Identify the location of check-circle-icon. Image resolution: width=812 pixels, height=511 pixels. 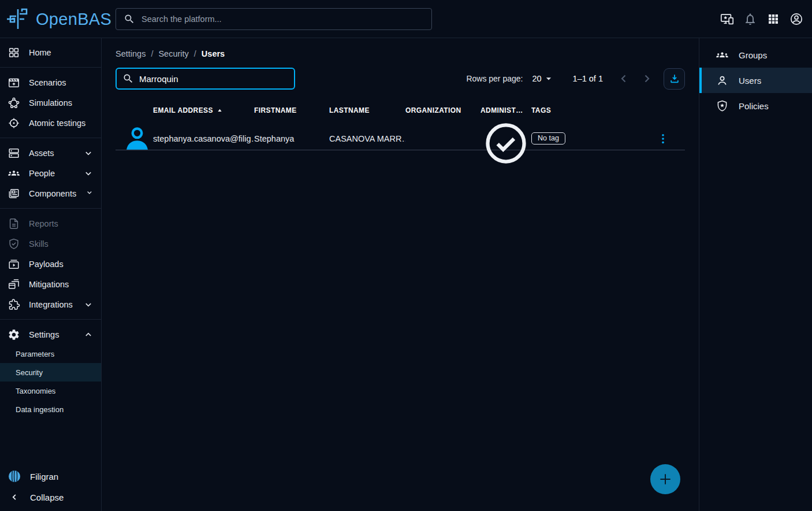
(506, 143).